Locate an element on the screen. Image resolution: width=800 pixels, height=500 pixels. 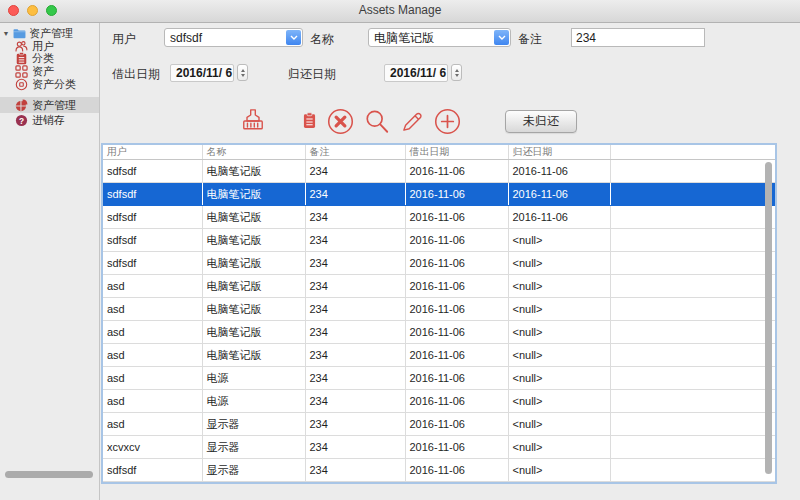
name-combobox: 电脑笔记版 is located at coordinates (440, 38).